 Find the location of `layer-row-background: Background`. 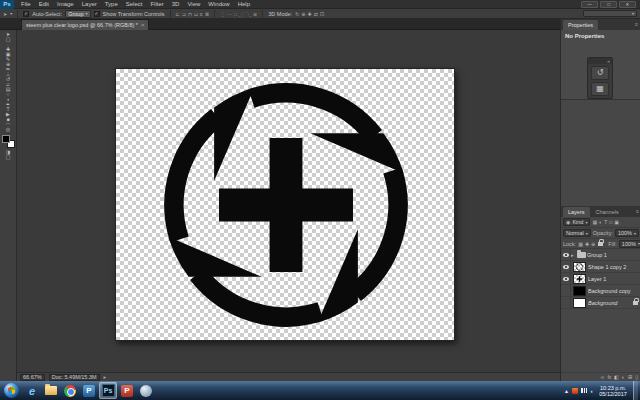

layer-row-background: Background is located at coordinates (600, 303).